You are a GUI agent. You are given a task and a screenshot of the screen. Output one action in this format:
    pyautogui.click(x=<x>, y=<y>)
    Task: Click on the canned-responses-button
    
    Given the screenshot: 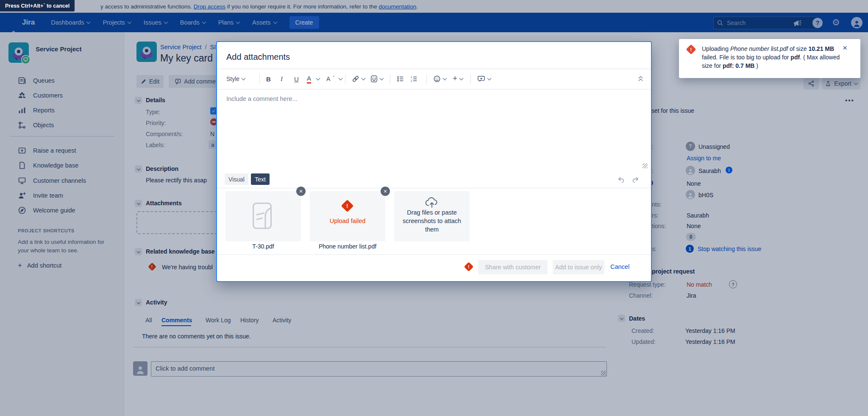 What is the action you would take?
    pyautogui.click(x=484, y=79)
    